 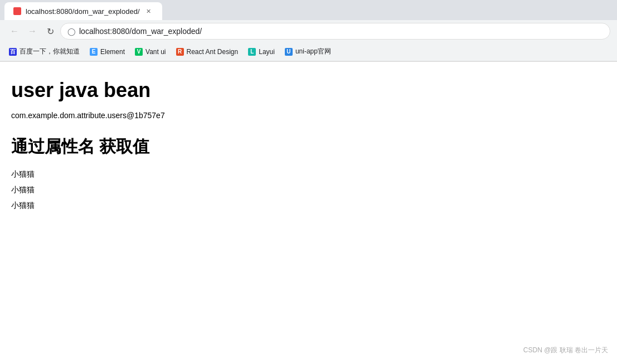 I want to click on tab-bar: localhost:8080/dom_war_exploded/ ✕, so click(x=309, y=10).